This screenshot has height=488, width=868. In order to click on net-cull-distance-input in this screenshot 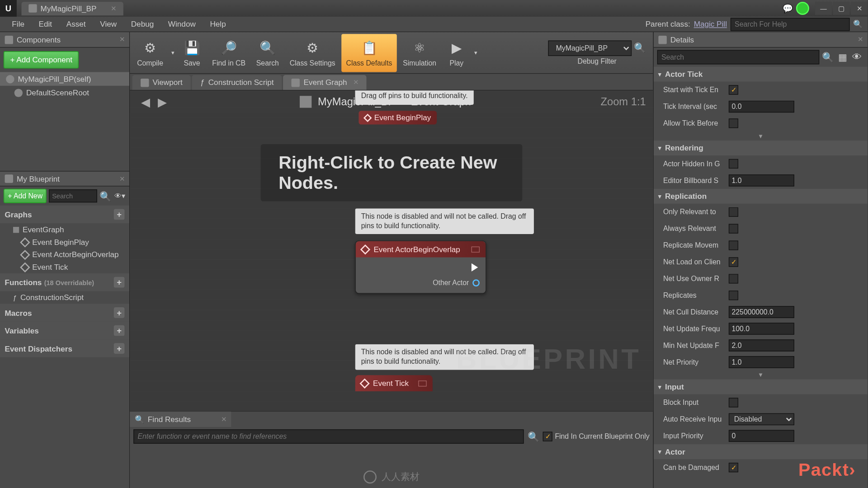, I will do `click(761, 312)`.